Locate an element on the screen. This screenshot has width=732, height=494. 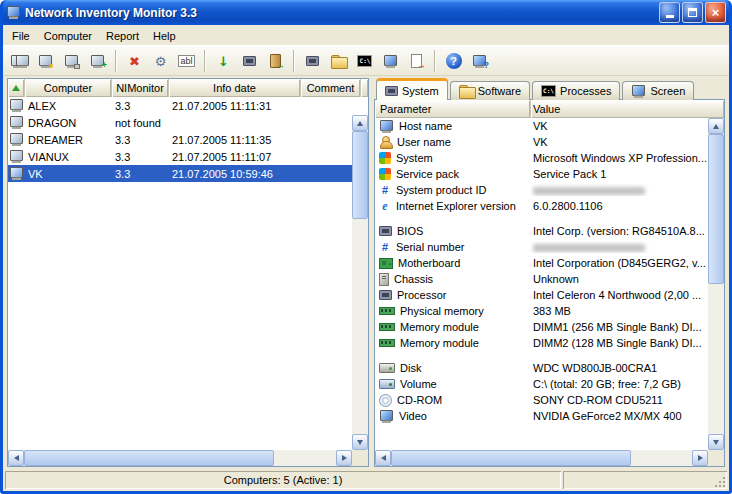
column-header-info-date: Info date is located at coordinates (235, 88).